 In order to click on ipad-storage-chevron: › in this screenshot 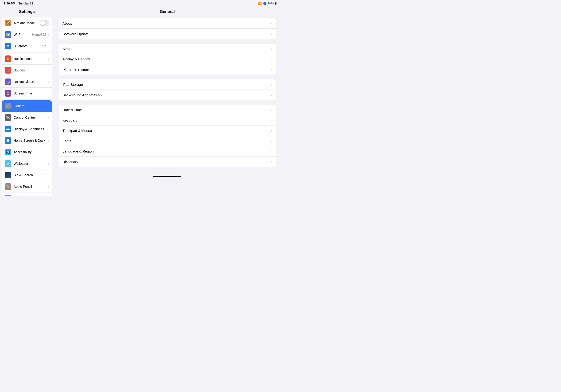, I will do `click(271, 85)`.